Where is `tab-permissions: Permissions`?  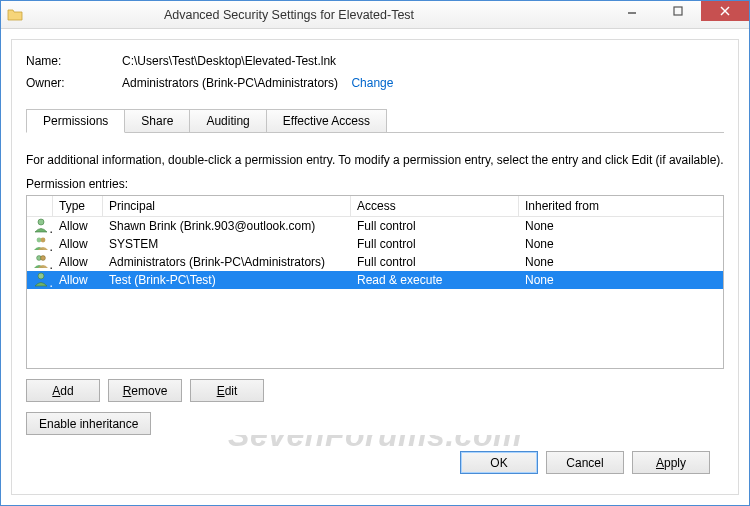
tab-permissions: Permissions is located at coordinates (76, 121).